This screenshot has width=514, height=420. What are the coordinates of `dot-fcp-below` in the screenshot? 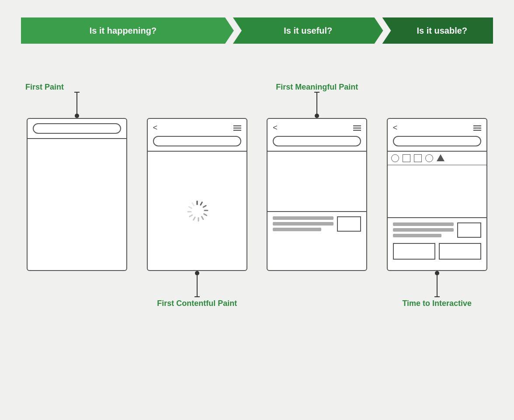 It's located at (197, 273).